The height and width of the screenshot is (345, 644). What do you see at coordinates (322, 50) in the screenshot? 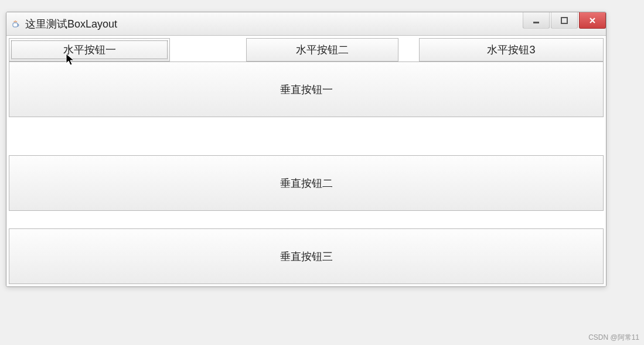
I see `button-label: 水平按钮二` at bounding box center [322, 50].